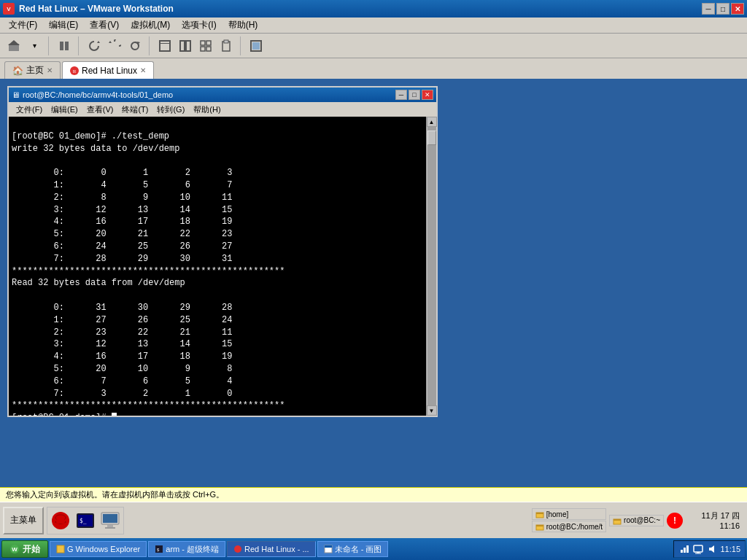 The height and width of the screenshot is (560, 747). I want to click on toolbar-clipboard-btn, so click(226, 46).